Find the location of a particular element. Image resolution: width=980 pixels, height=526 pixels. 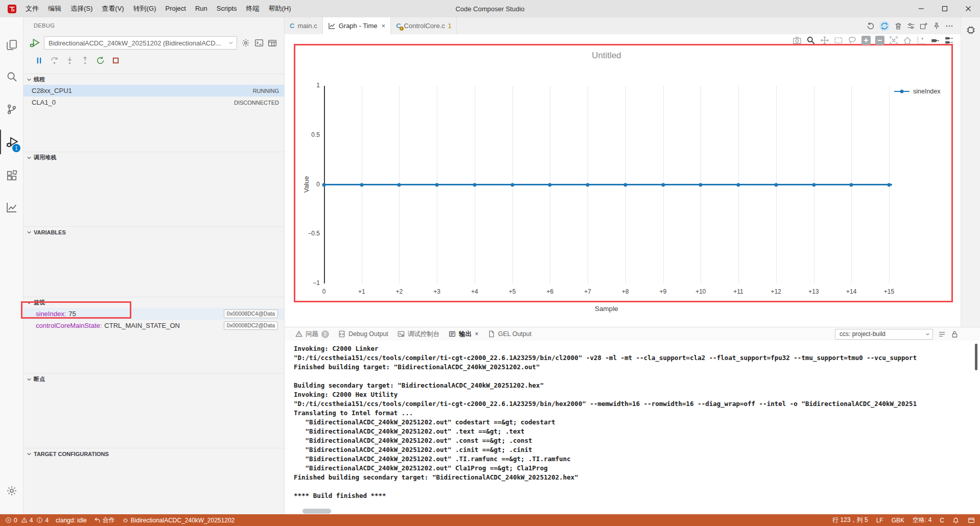

layout-panel-icon is located at coordinates (971, 520).